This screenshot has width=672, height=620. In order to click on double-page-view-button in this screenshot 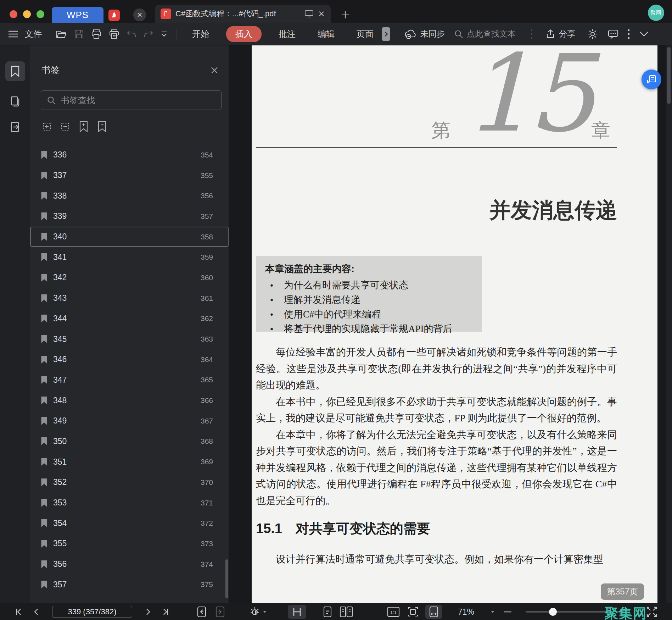, I will do `click(346, 611)`.